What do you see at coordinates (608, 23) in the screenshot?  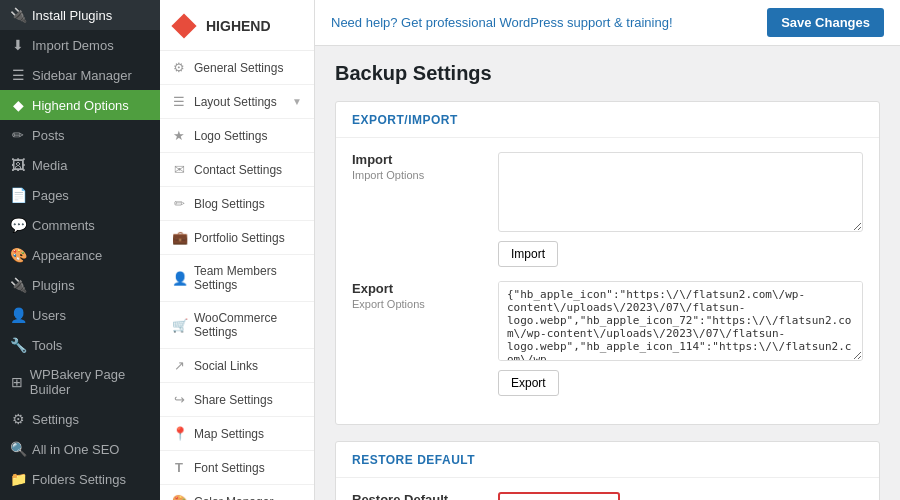 I see `topbar: Need help? Get professional WordPress su…` at bounding box center [608, 23].